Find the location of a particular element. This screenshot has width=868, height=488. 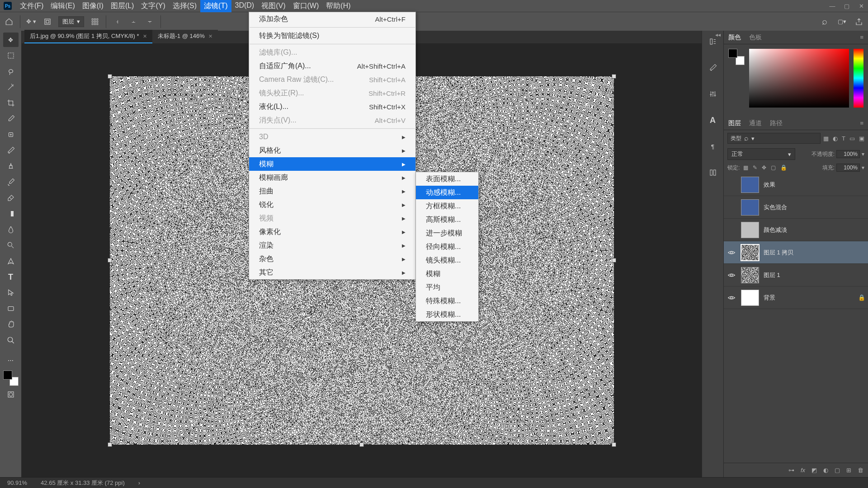

zoom-tool is located at coordinates (11, 340).